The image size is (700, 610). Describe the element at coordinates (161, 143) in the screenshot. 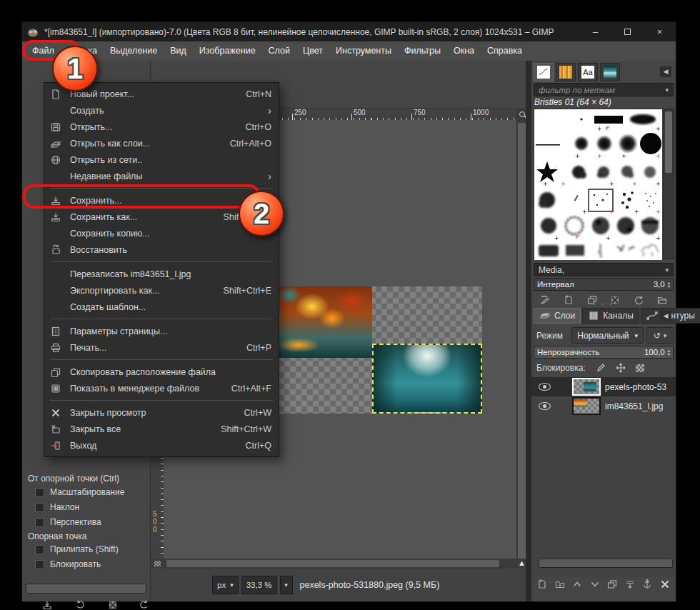

I see `menu-item: Открыть как слои...Ctrl+Alt+O` at that location.